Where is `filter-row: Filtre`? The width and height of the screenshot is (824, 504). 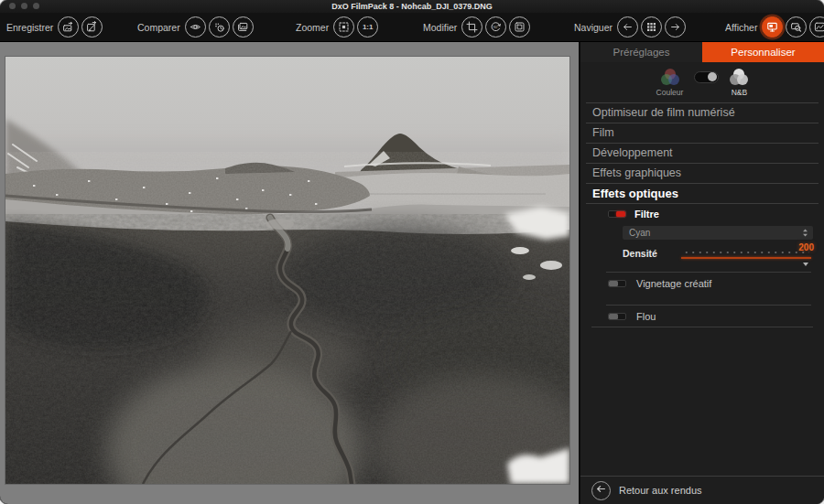 filter-row: Filtre is located at coordinates (702, 214).